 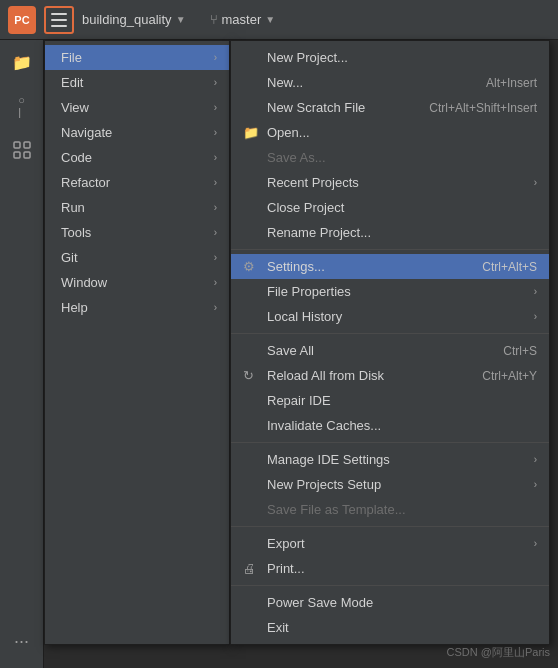 What do you see at coordinates (390, 628) in the screenshot?
I see `submenu-exit: Exit` at bounding box center [390, 628].